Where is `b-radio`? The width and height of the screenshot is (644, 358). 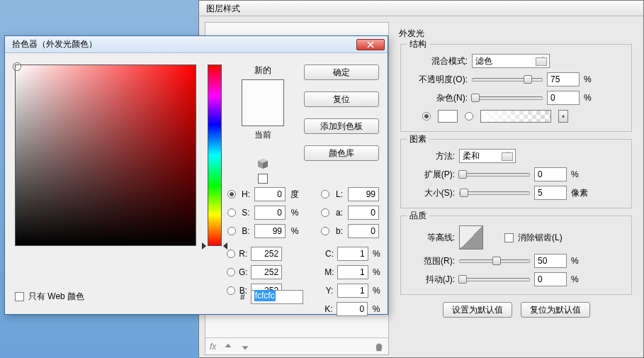
b-radio is located at coordinates (232, 231).